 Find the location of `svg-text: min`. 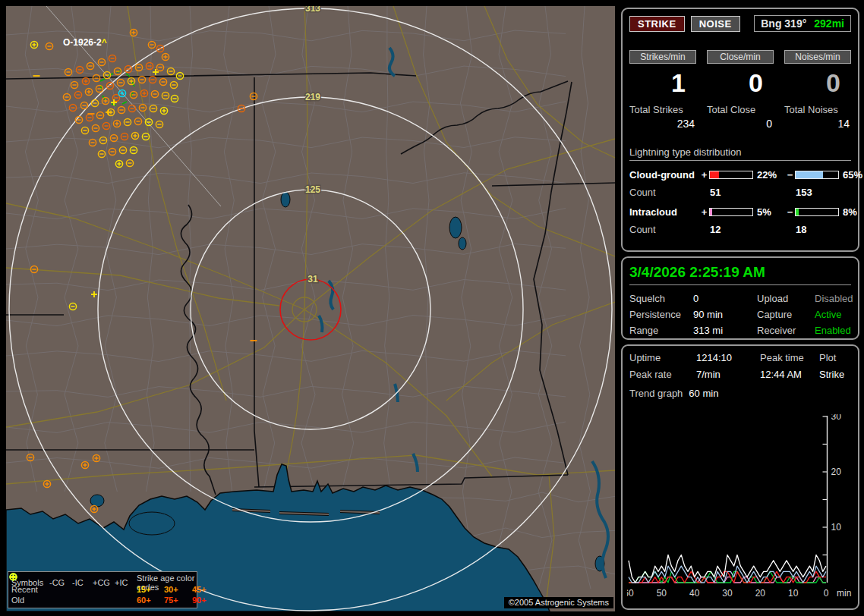

svg-text: min is located at coordinates (844, 593).